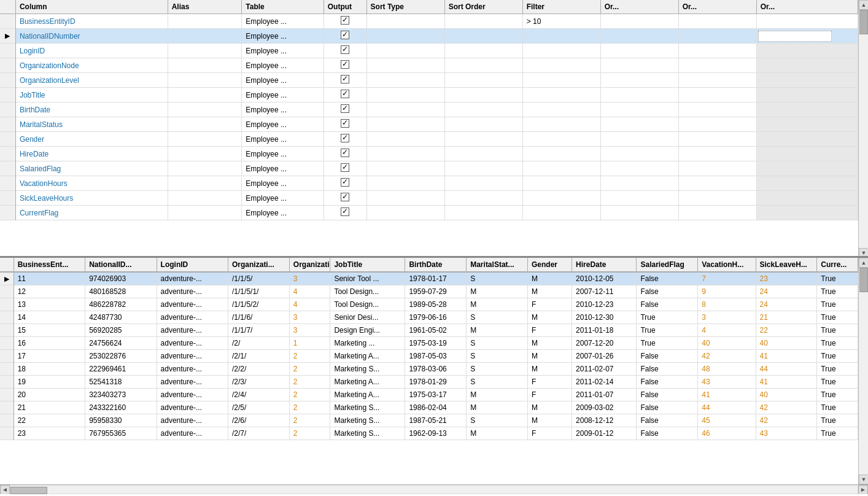  Describe the element at coordinates (429, 139) in the screenshot. I see `query-row: GenderEmployee ...` at that location.